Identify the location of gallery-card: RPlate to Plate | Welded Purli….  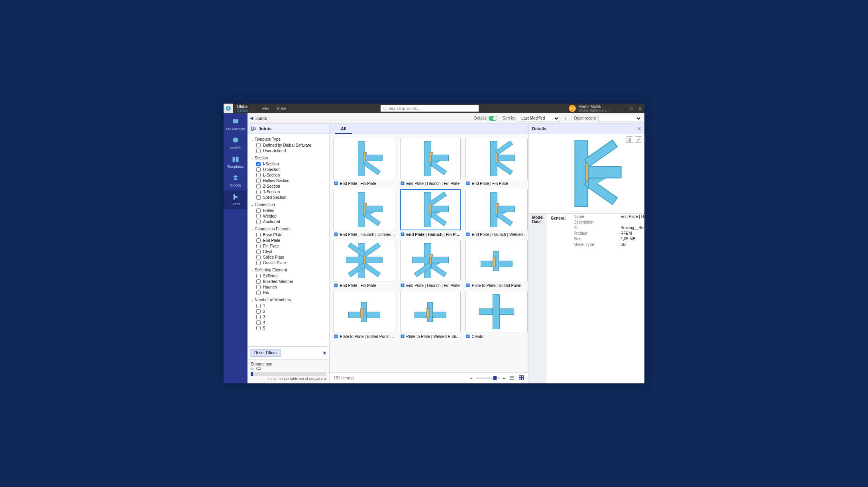
(430, 315).